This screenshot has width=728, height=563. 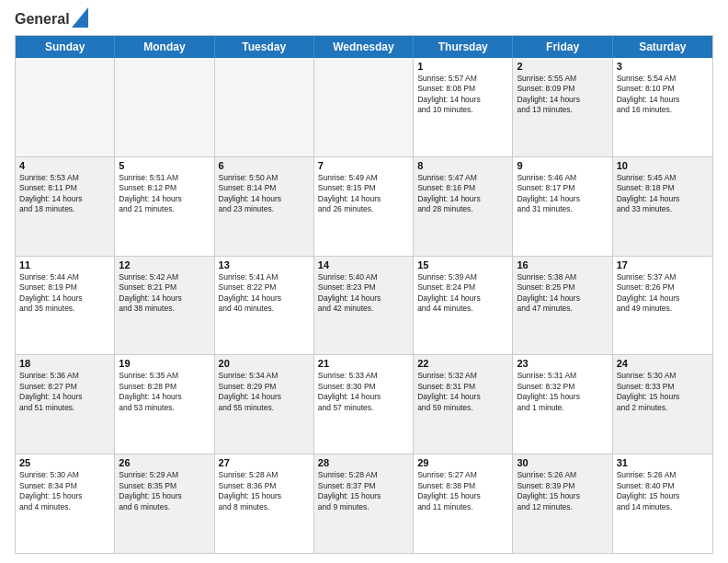 What do you see at coordinates (463, 194) in the screenshot?
I see `cell-daylight-info: Sunrise: 5:47 AM Sunset: 8:16 PM Dayligh…` at bounding box center [463, 194].